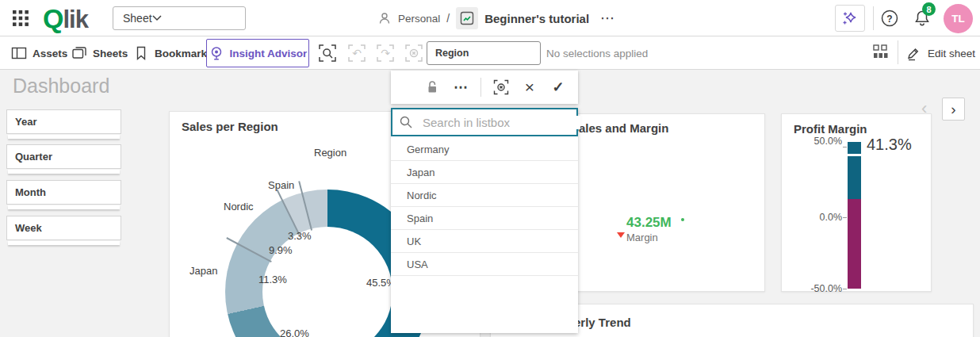 The width and height of the screenshot is (980, 337). Describe the element at coordinates (530, 87) in the screenshot. I see `cancel-selection-button: ×` at that location.